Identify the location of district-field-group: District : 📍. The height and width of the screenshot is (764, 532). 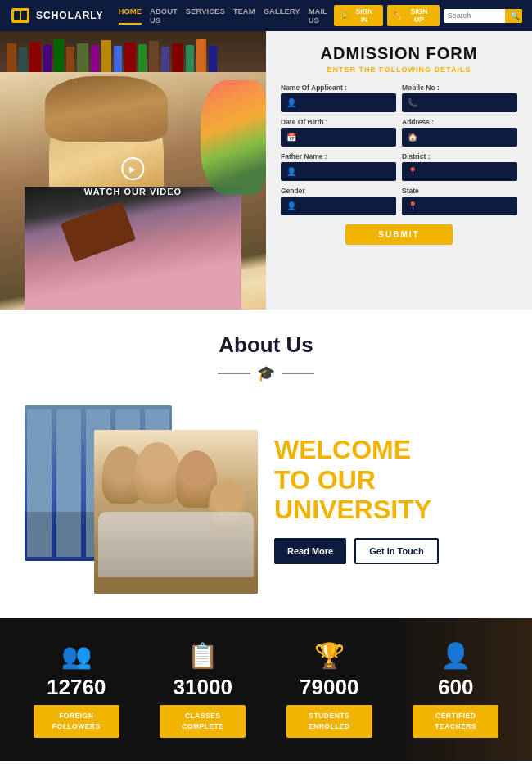
(460, 167).